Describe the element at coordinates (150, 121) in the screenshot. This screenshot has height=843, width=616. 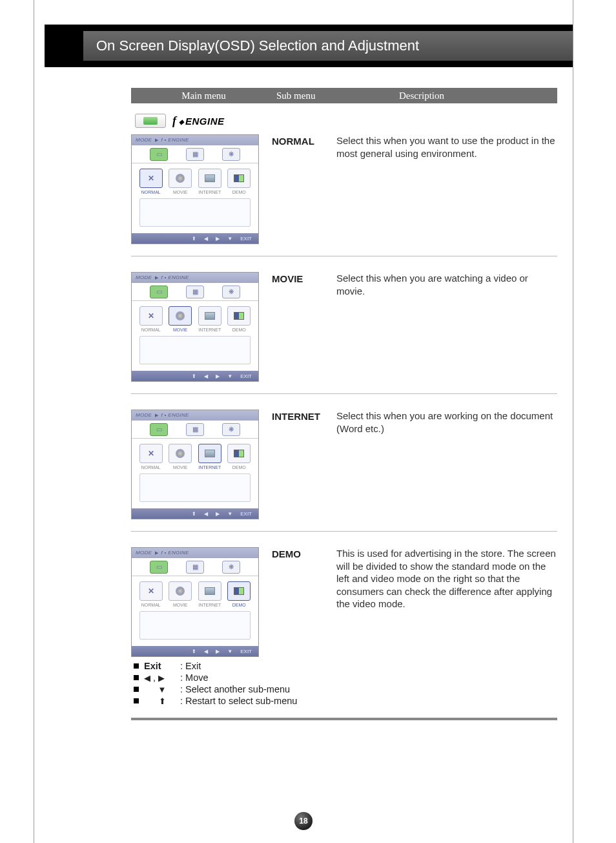
I see `engine-icon` at that location.